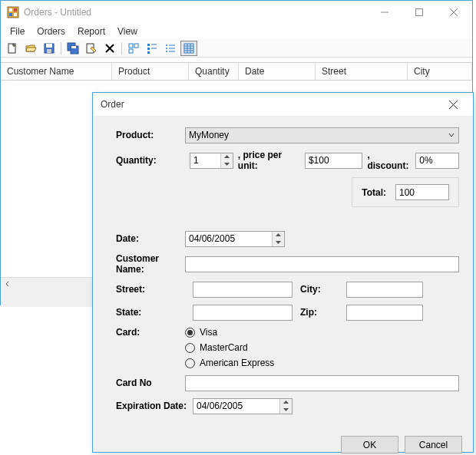 The image size is (476, 455). I want to click on card-radio-group: Visa MasterCard American Express, so click(230, 348).